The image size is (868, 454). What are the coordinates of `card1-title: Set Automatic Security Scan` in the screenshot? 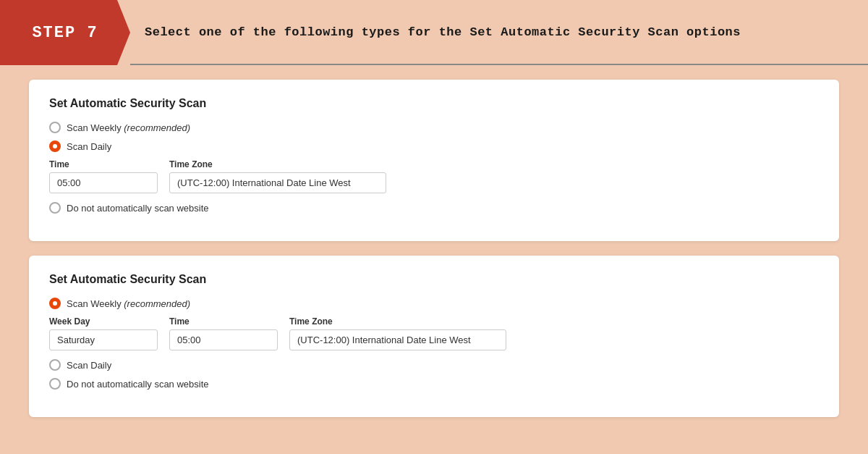 It's located at (434, 104).